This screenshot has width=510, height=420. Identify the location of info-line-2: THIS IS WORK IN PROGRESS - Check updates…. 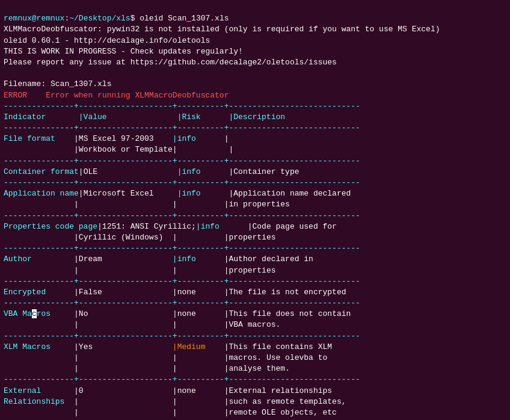
(123, 52).